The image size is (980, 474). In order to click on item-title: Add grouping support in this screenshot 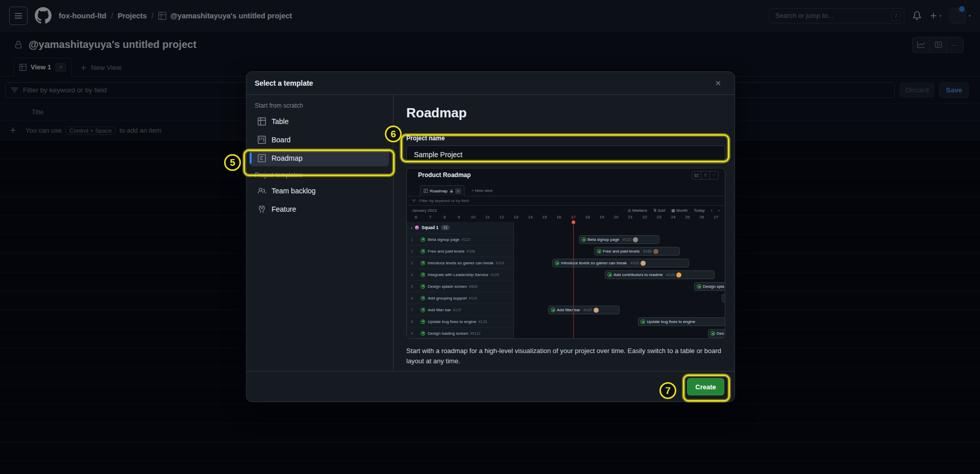, I will do `click(447, 298)`.